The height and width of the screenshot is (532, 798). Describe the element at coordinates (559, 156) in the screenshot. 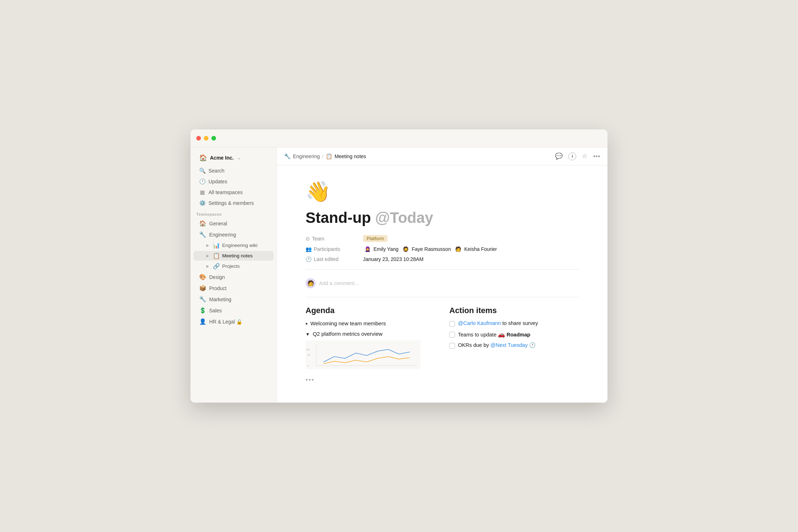

I see `comment-button: 💬` at that location.